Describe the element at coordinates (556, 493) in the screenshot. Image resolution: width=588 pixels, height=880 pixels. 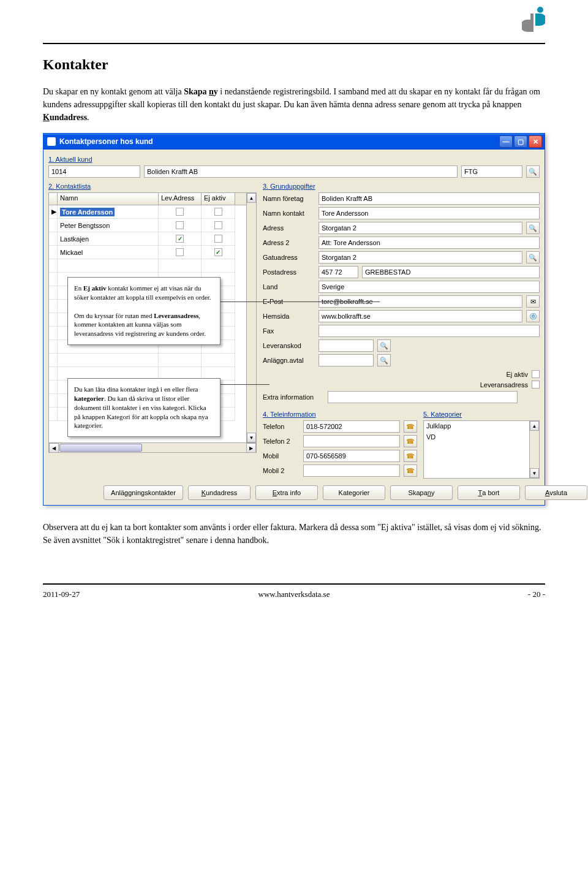
I see `btn-avsluta: Avsluta` at that location.